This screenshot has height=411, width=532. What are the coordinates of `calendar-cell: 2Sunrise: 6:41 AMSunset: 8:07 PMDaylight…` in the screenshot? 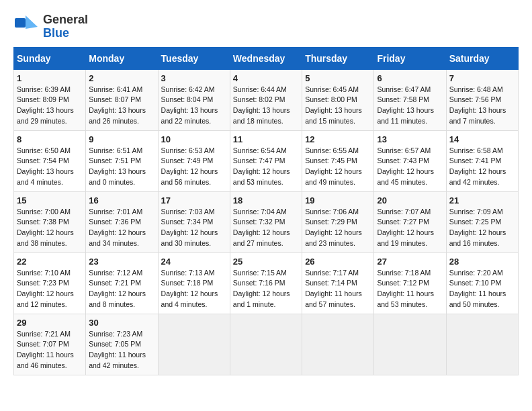 It's located at (122, 99).